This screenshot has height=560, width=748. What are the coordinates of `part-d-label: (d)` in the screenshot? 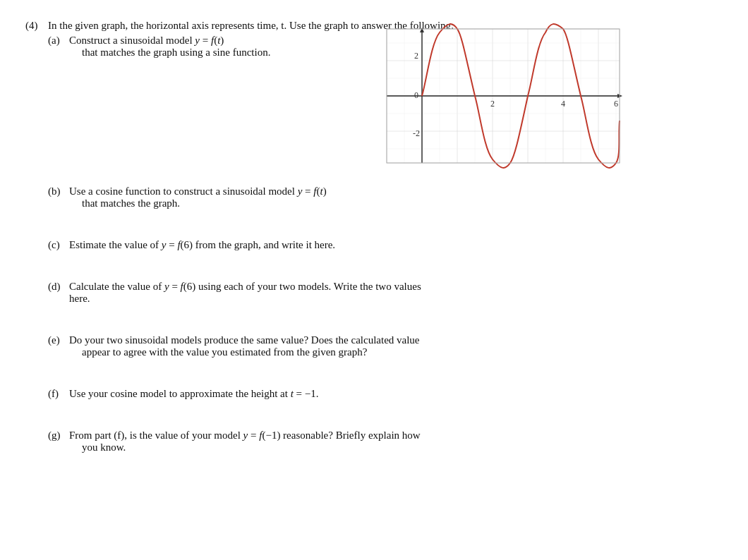 It's located at (59, 293).